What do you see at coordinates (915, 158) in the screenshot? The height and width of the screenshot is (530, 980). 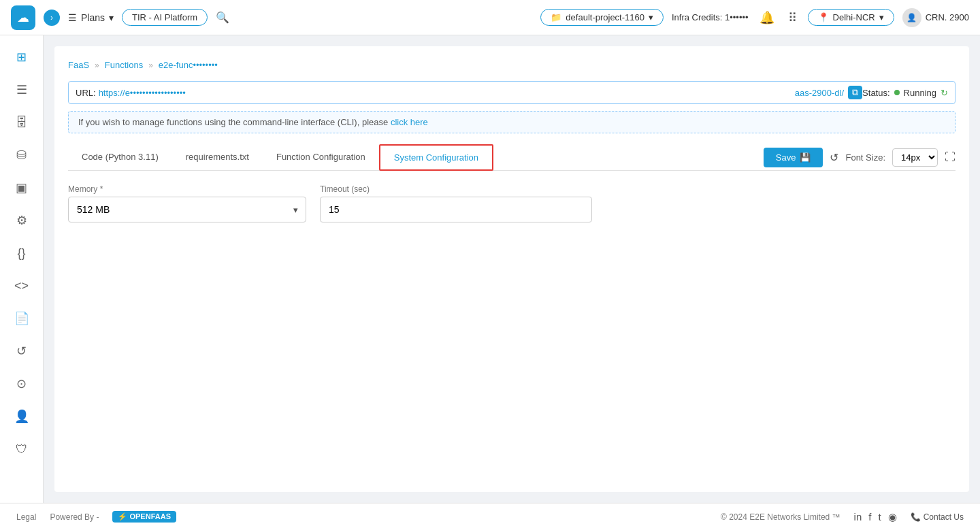 I see `fontsize-select: 12px 13px 14px 16px 18px` at bounding box center [915, 158].